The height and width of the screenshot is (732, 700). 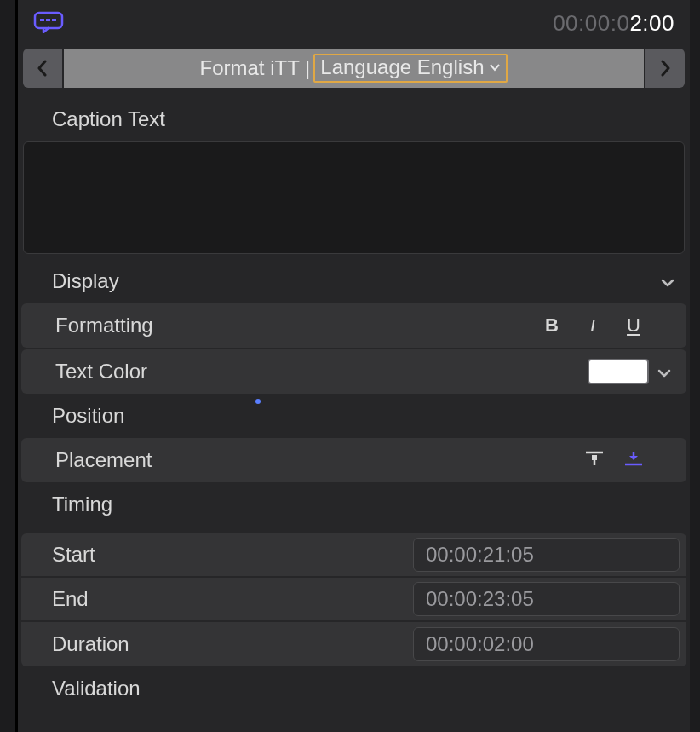 What do you see at coordinates (258, 401) in the screenshot?
I see `keyframe-dot-icon` at bounding box center [258, 401].